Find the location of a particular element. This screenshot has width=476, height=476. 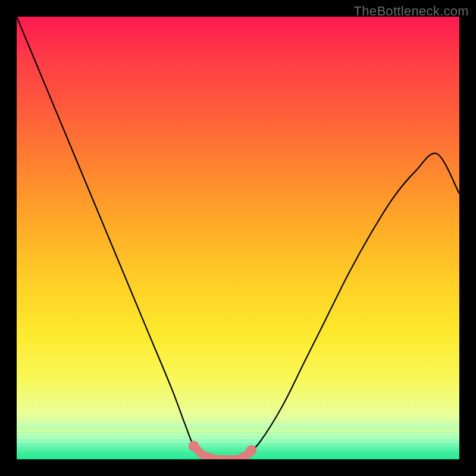

valley-dot-end is located at coordinates (251, 450).